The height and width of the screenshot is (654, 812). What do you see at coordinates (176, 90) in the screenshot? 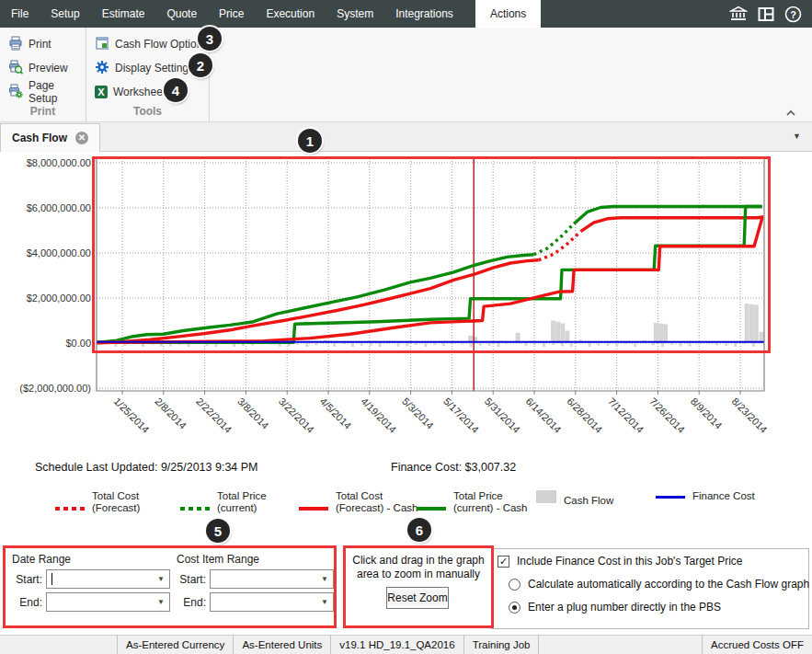
I see `callout-badge-4: 4` at bounding box center [176, 90].